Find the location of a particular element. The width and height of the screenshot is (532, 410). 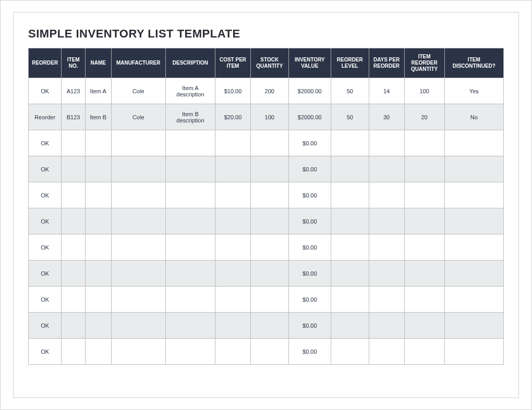

cell-name: Item B is located at coordinates (98, 117).